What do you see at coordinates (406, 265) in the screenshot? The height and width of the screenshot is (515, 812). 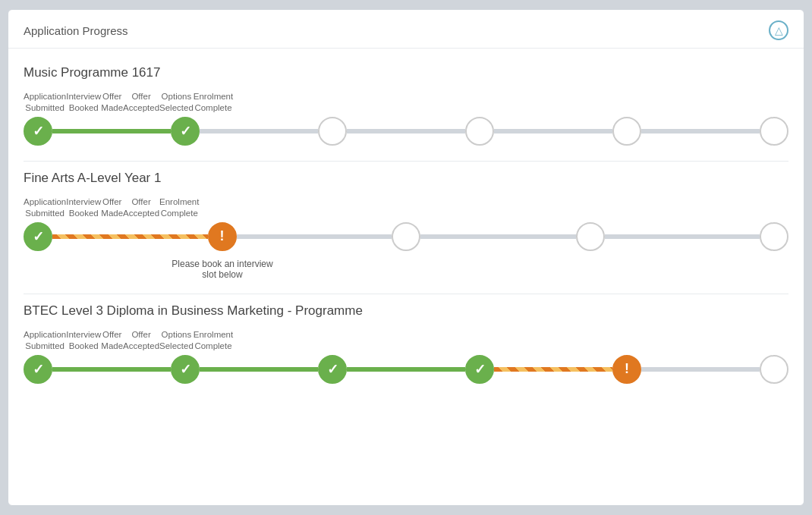 I see `warning-note-wrapper: Please book an interviewslot below` at bounding box center [406, 265].